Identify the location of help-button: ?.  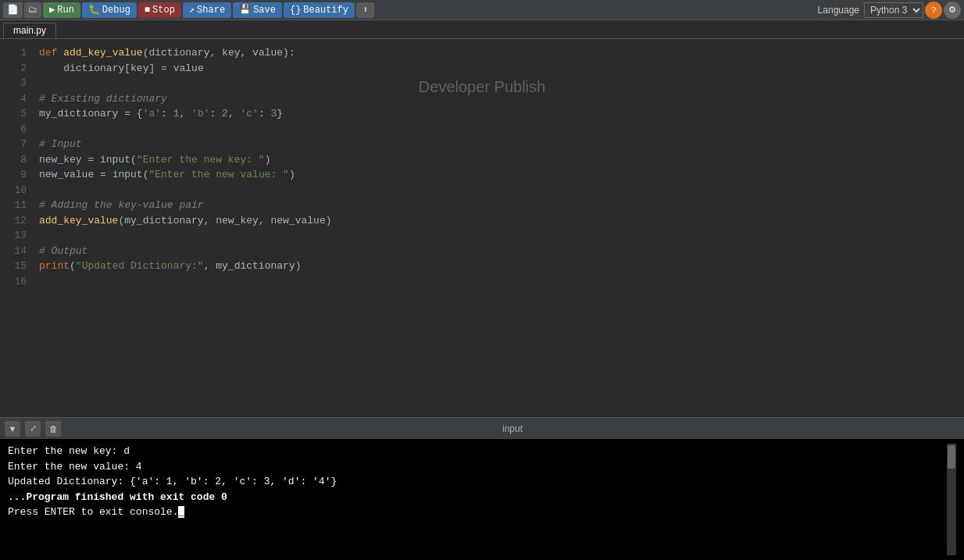
(934, 10).